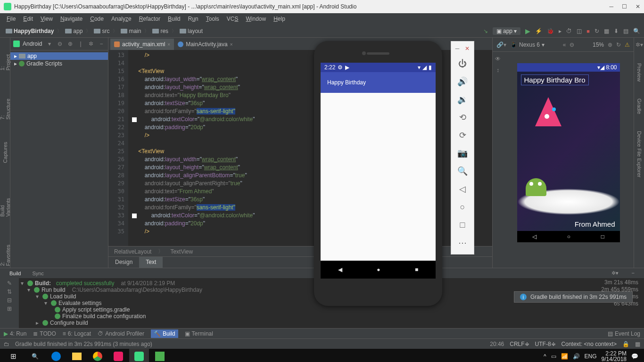  Describe the element at coordinates (378, 270) in the screenshot. I see `home-icon: ●` at that location.